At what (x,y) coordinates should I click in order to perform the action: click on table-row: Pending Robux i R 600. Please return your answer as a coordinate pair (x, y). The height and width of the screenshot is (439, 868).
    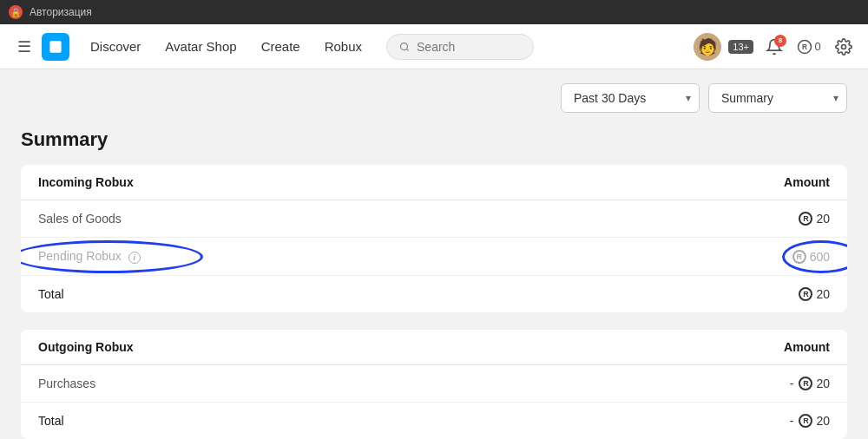
    Looking at the image, I should click on (434, 257).